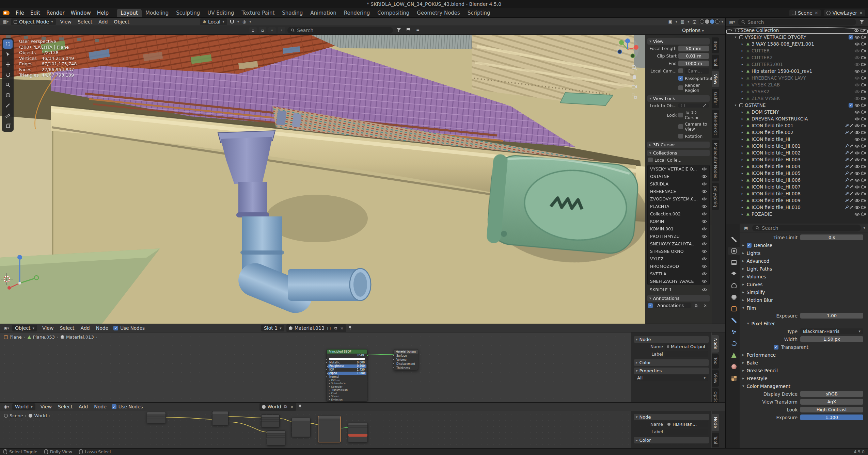 This screenshot has height=455, width=868. I want to click on world-type-dropdown: World▾, so click(24, 407).